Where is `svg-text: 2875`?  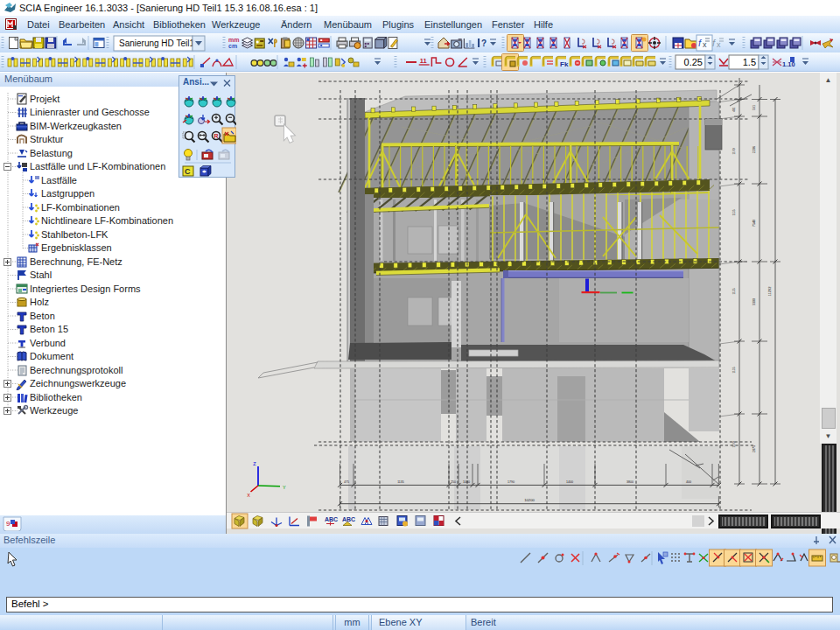 svg-text: 2875 is located at coordinates (754, 449).